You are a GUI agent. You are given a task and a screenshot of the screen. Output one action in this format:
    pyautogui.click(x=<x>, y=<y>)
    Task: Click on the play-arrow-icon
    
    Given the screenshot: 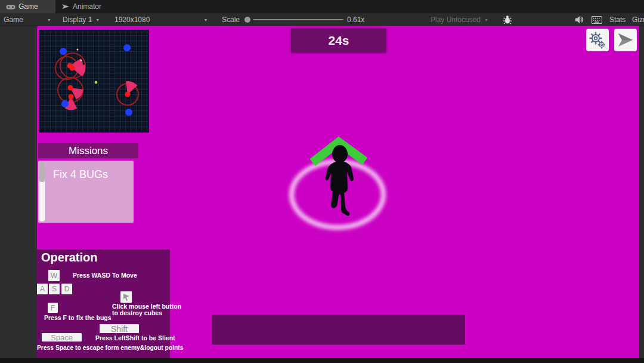 What is the action you would take?
    pyautogui.click(x=626, y=40)
    